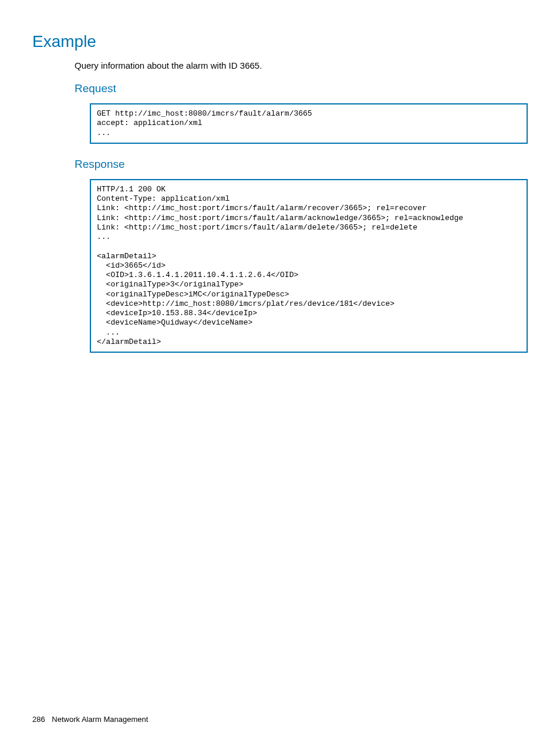 This screenshot has width=560, height=746. What do you see at coordinates (301, 164) in the screenshot?
I see `response-heading: Response` at bounding box center [301, 164].